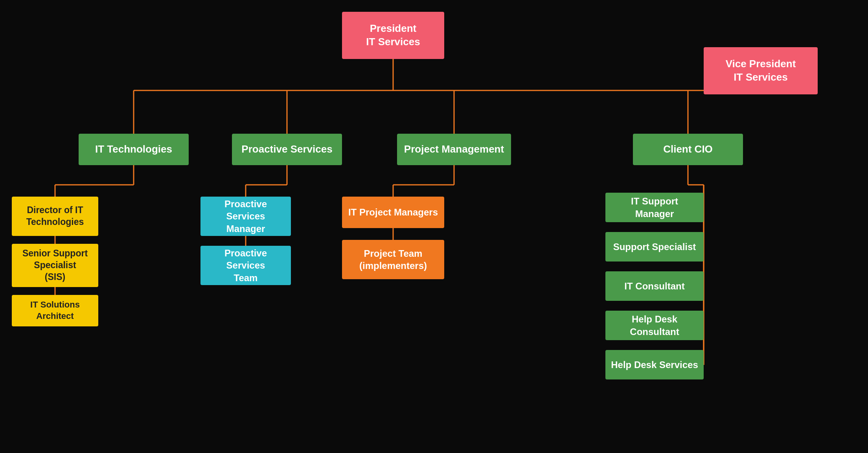  What do you see at coordinates (393, 35) in the screenshot?
I see `president-node: President IT Services` at bounding box center [393, 35].